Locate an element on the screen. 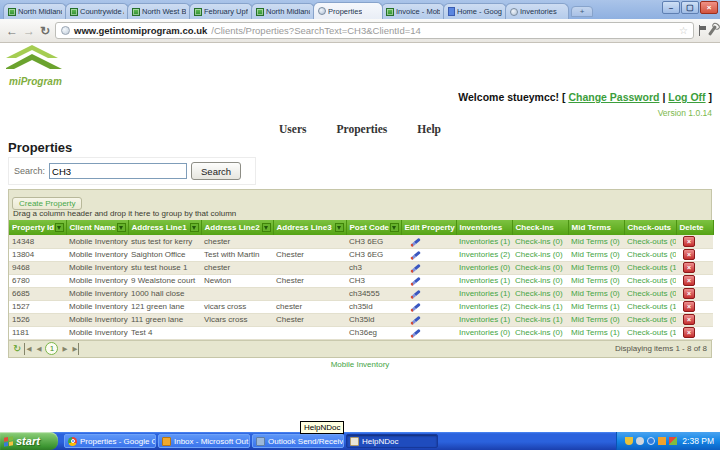 The image size is (720, 450). taskbar-item: Outlook Send/Receiv... is located at coordinates (298, 441).